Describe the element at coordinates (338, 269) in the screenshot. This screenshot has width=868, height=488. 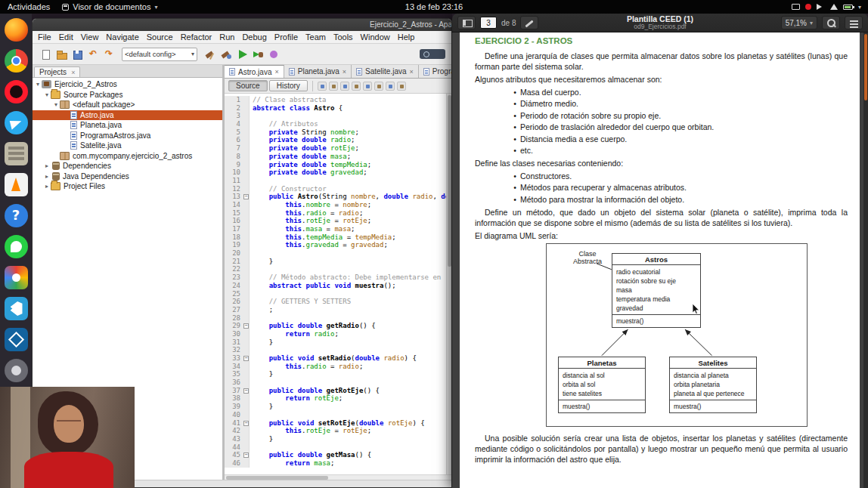
I see `code-line: 22` at that location.